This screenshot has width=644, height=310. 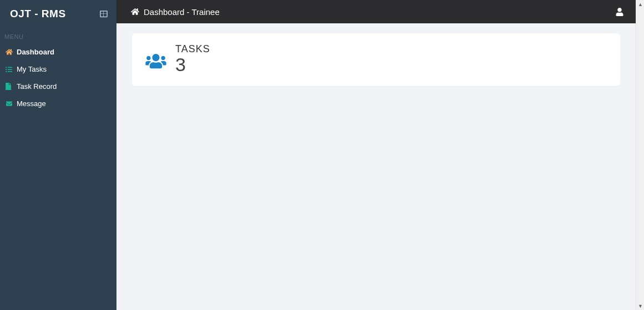 I want to click on sidebar-item-dashboard: Dashboard, so click(x=58, y=52).